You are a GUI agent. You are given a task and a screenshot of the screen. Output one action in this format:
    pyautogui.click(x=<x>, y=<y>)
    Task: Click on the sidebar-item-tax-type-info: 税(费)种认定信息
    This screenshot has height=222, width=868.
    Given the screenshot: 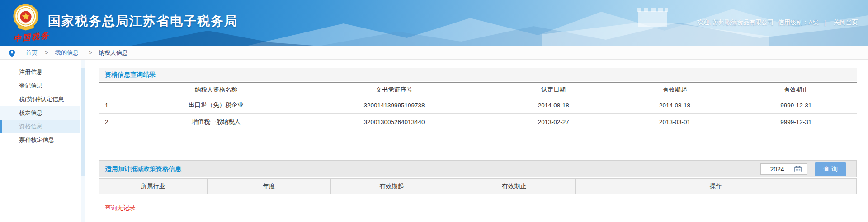 What is the action you would take?
    pyautogui.click(x=40, y=99)
    